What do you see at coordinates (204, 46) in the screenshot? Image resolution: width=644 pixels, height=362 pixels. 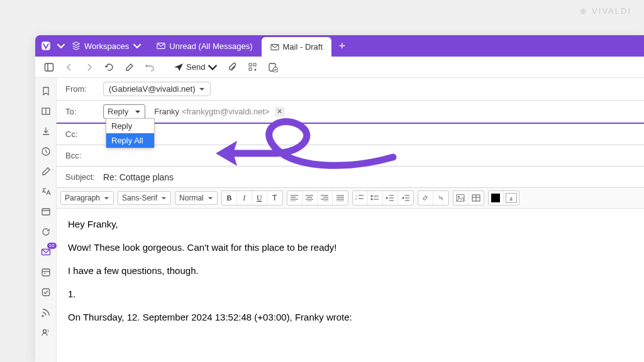 I see `tab-unread: Unread (All Messages)` at bounding box center [204, 46].